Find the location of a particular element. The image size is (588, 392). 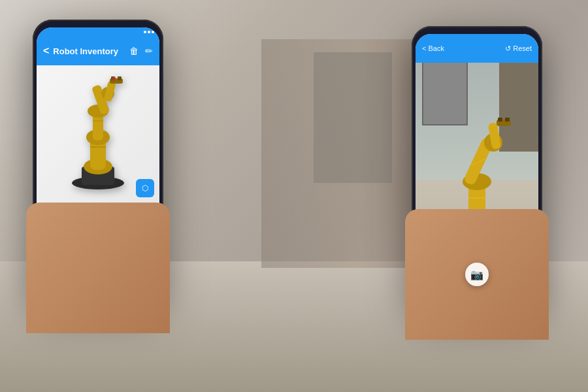

app-title-left: Robot Inventory is located at coordinates (89, 51).